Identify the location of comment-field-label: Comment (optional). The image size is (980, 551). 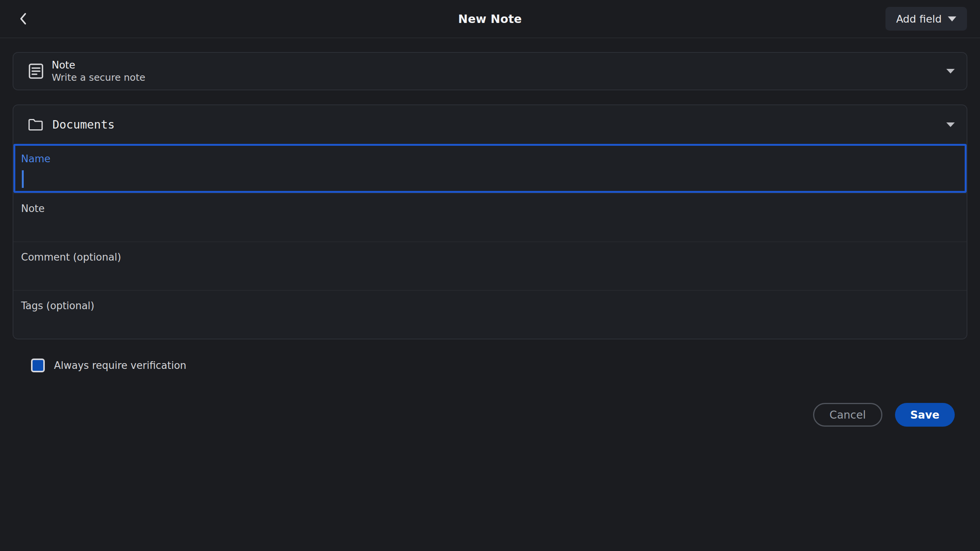
(490, 257).